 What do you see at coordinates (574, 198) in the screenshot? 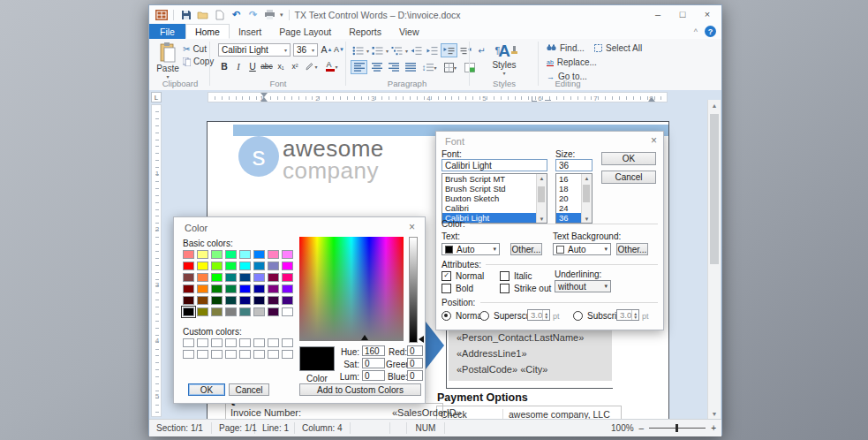
I see `size-list: 16 18 20 24 36 ▲ ▼` at bounding box center [574, 198].